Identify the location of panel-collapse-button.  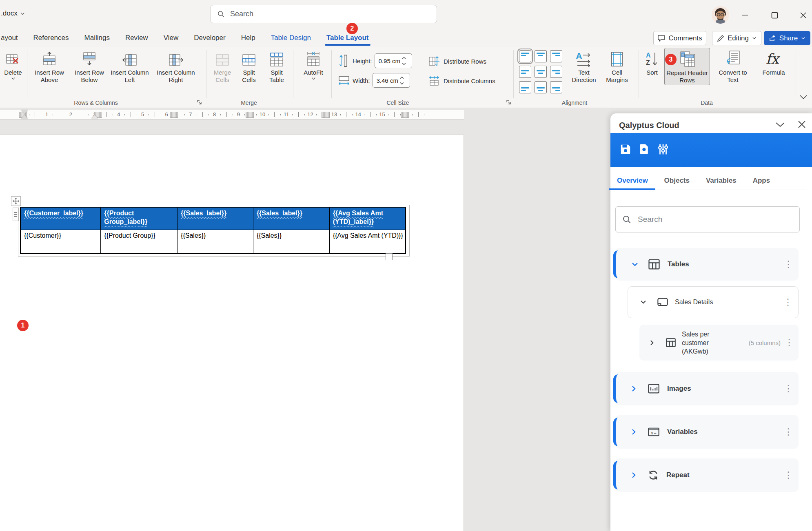
(780, 126).